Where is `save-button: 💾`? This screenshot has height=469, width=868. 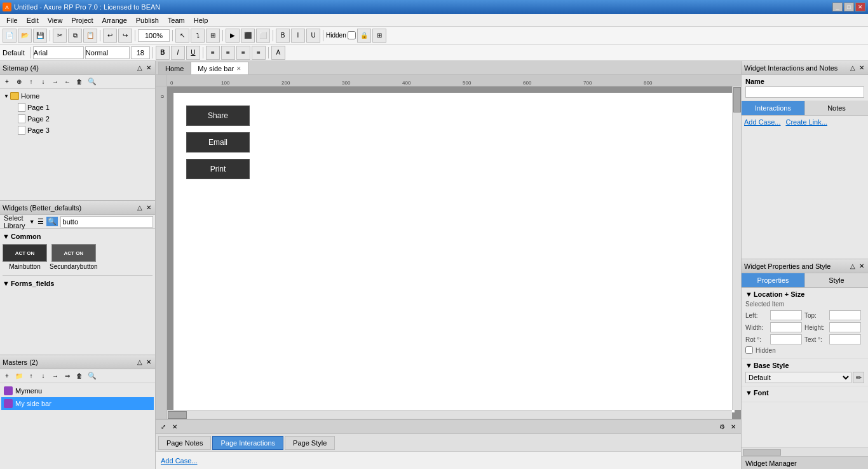
save-button: 💾 is located at coordinates (40, 36).